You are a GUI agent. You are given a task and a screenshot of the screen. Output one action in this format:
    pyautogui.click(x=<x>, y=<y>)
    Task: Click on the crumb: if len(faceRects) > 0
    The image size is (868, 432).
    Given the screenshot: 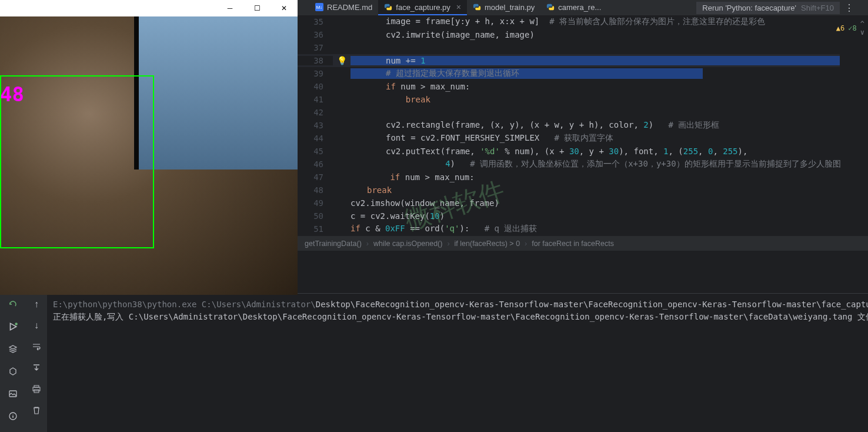 What is the action you would take?
    pyautogui.click(x=488, y=244)
    